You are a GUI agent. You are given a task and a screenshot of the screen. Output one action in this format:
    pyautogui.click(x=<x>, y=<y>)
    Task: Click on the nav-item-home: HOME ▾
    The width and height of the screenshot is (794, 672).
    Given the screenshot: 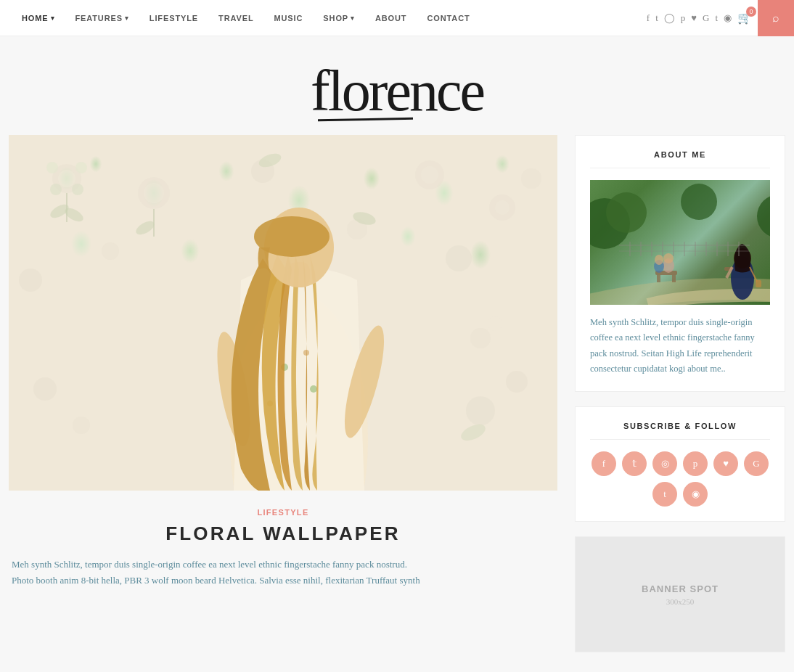 What is the action you would take?
    pyautogui.click(x=38, y=18)
    